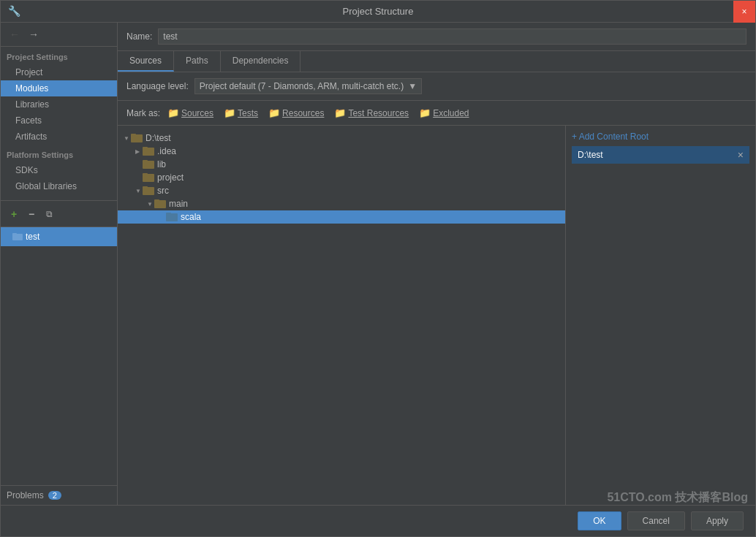 This screenshot has width=756, height=537. Describe the element at coordinates (371, 113) in the screenshot. I see `mark-as-test-resources: 📁 Test Resources` at that location.